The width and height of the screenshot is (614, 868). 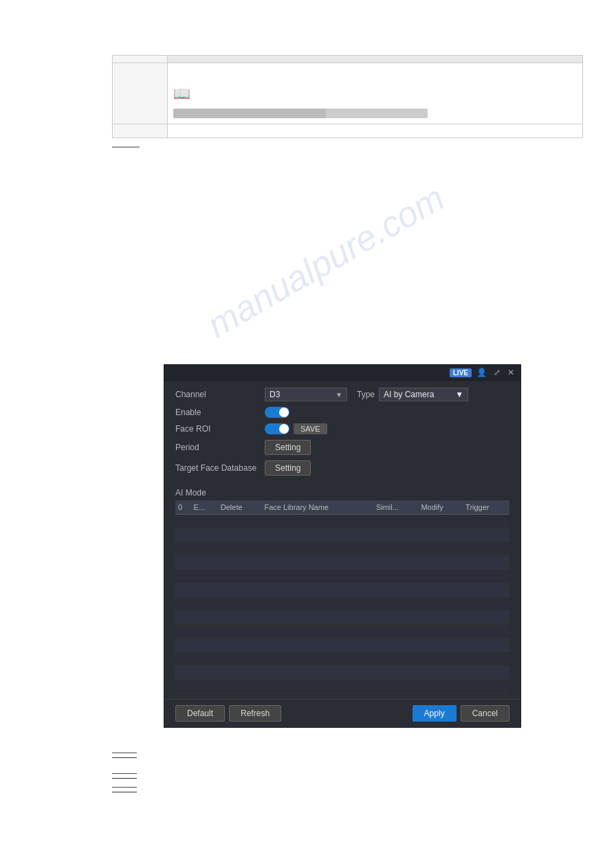 I want to click on underline-bar, so click(x=126, y=147).